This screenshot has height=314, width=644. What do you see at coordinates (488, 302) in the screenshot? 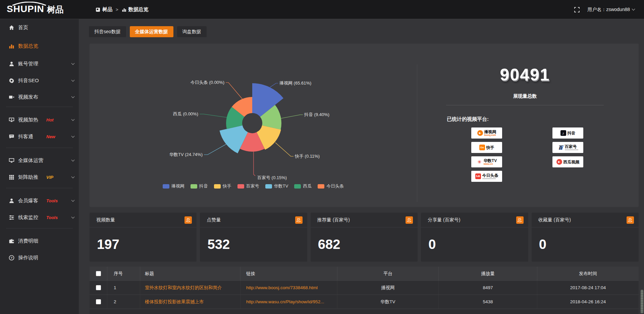
I see `play-count-cell: 5438` at bounding box center [488, 302].